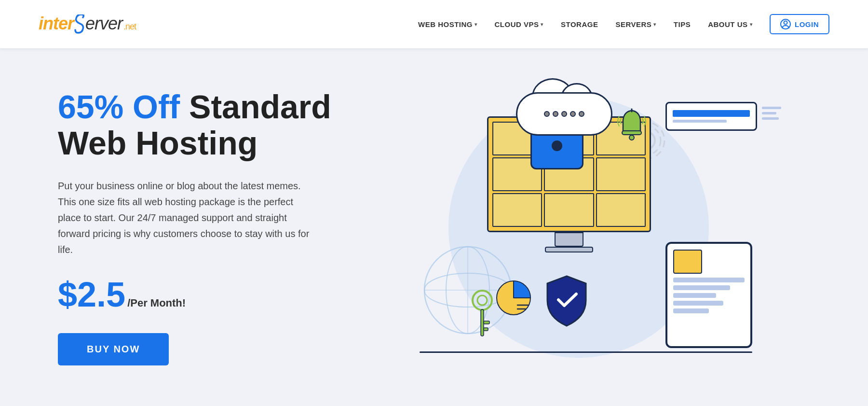 The width and height of the screenshot is (868, 406). Describe the element at coordinates (564, 114) in the screenshot. I see `cloud-icon` at that location.